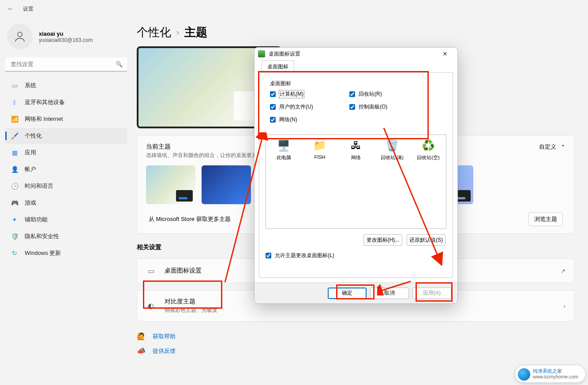 This screenshot has width=588, height=385. What do you see at coordinates (66, 253) in the screenshot?
I see `nav-update: ↻Windows 更新` at bounding box center [66, 253].